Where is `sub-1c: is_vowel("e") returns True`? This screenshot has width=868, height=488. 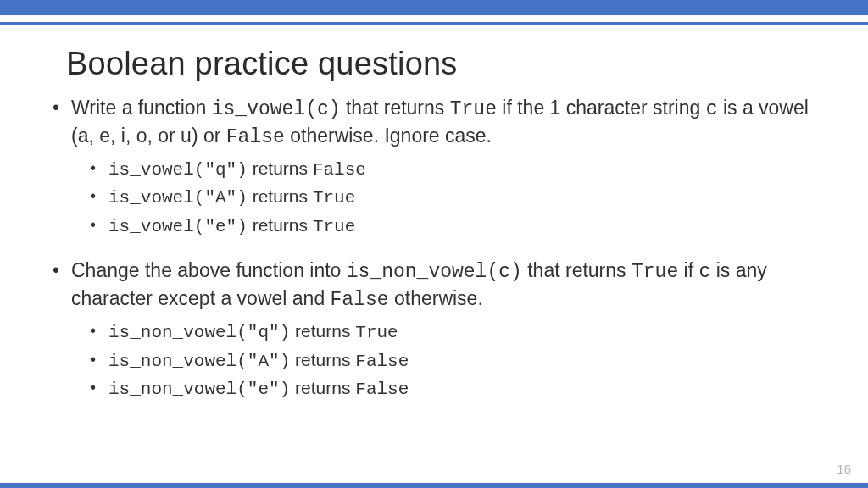
sub-1c: is_vowel("e") returns True is located at coordinates (457, 225).